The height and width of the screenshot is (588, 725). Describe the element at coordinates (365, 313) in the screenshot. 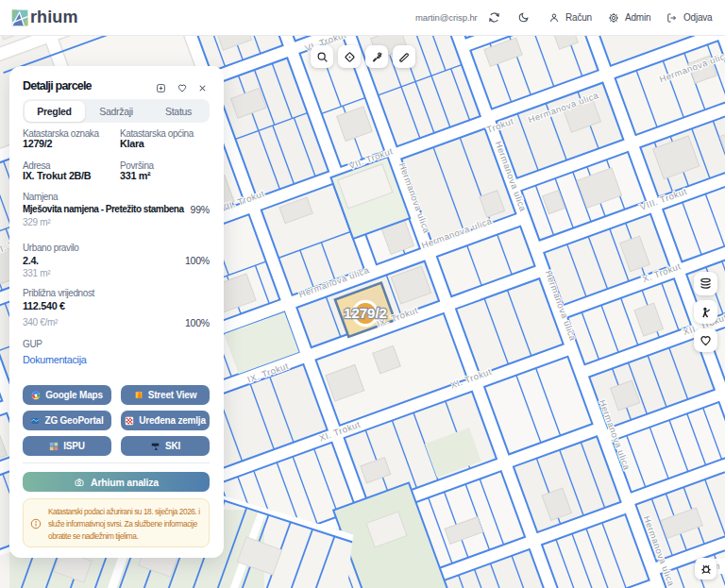

I see `svg-text: 1279/2` at that location.